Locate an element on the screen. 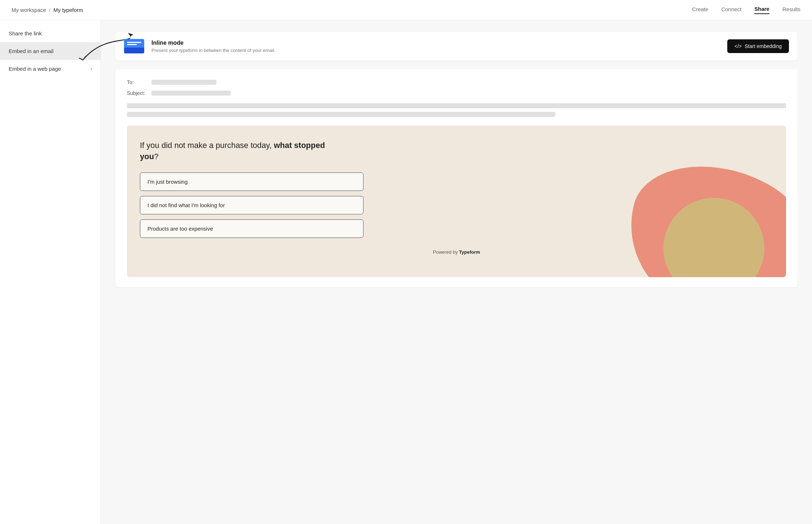 The height and width of the screenshot is (524, 812). sidebar: Share the link Embed in an email Embed i… is located at coordinates (50, 272).